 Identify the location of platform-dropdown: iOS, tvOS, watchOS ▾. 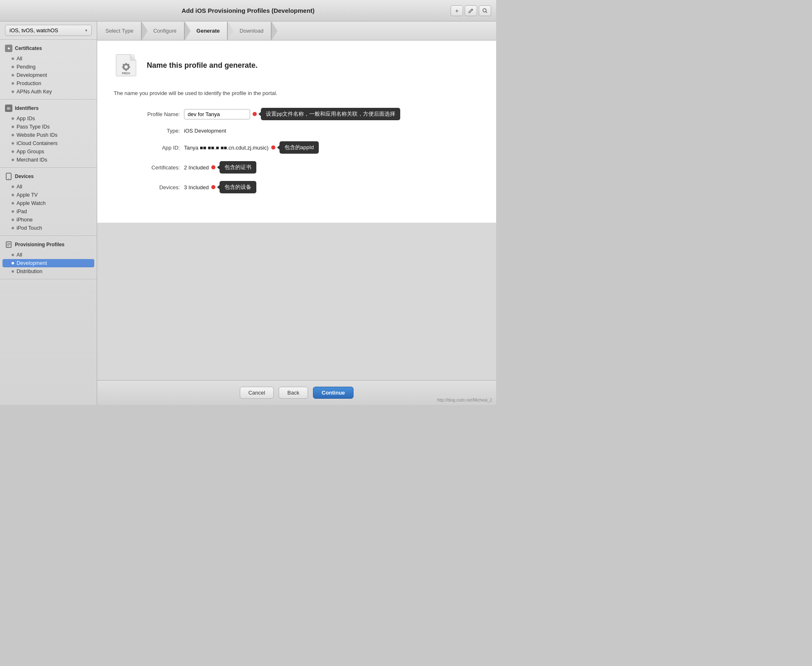
(48, 31).